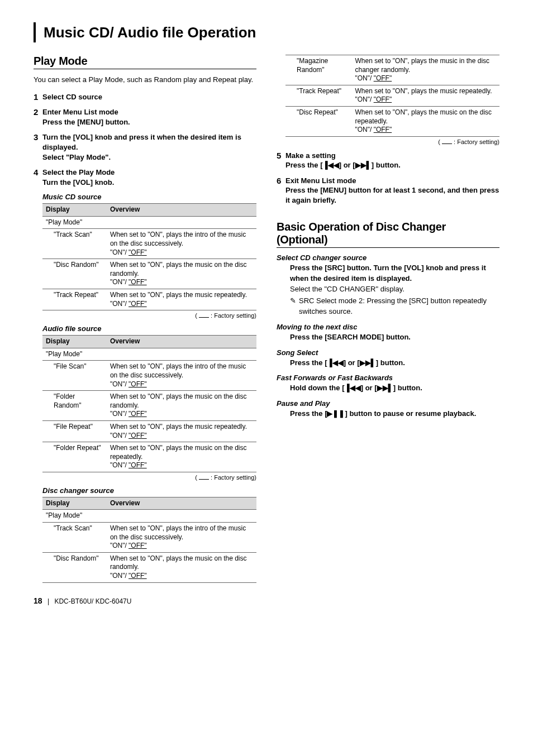 The image size is (533, 756). What do you see at coordinates (399, 307) in the screenshot?
I see `src-note-text: SRC Select mode 2: Pressing the [SRC] bu…` at bounding box center [399, 307].